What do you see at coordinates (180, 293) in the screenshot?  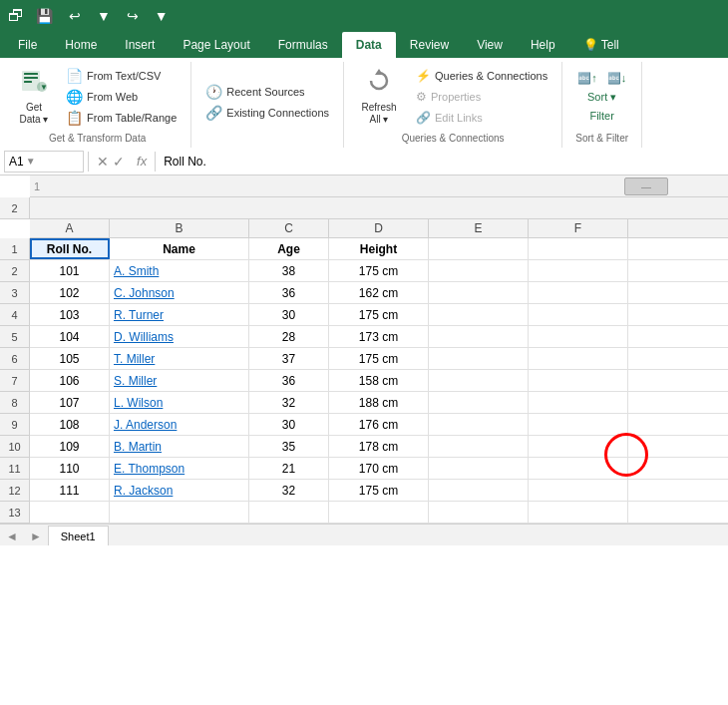 I see `cell-b3: C. Johnson` at bounding box center [180, 293].